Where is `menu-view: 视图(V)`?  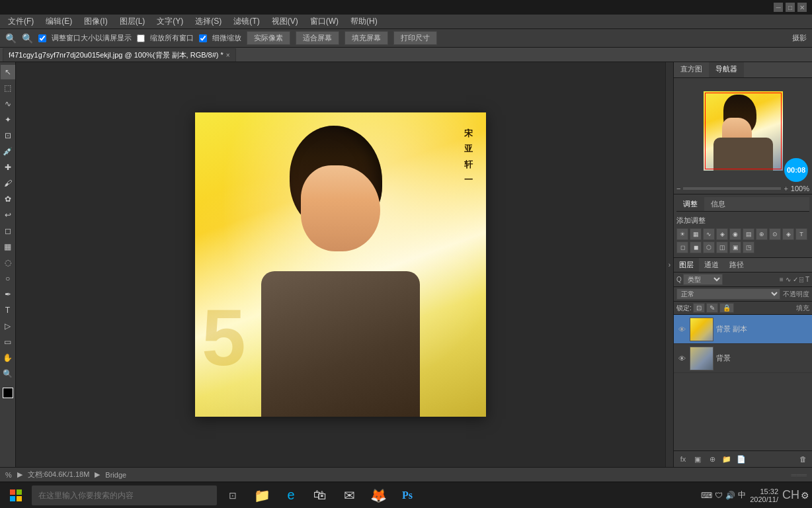 menu-view: 视图(V) is located at coordinates (285, 21).